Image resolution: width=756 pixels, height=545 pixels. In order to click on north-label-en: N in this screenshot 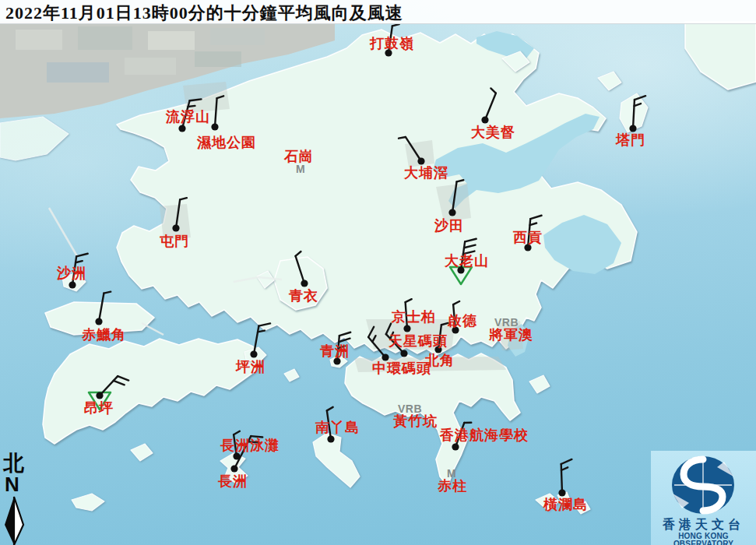, I will do `click(12, 484)`.